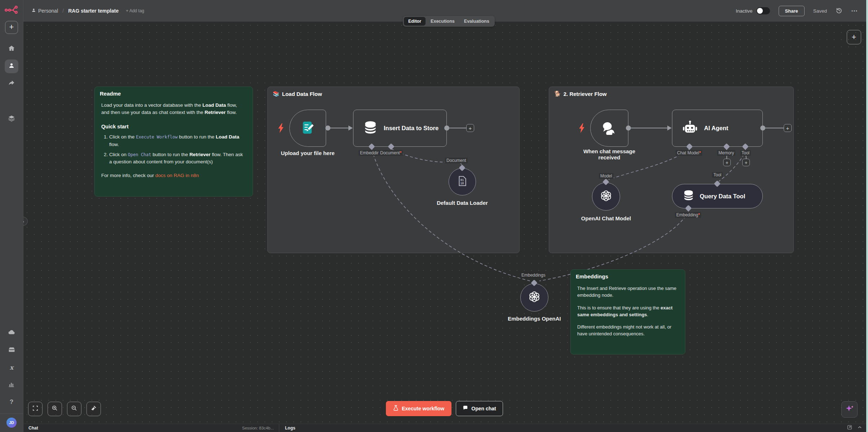 The height and width of the screenshot is (432, 868). What do you see at coordinates (462, 203) in the screenshot?
I see `node-label: Default Data Loader` at bounding box center [462, 203].